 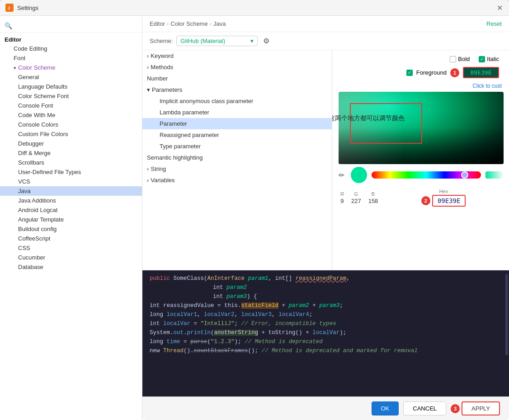 I want to click on breadcrumb-color-scheme: Color Scheme, so click(x=189, y=24).